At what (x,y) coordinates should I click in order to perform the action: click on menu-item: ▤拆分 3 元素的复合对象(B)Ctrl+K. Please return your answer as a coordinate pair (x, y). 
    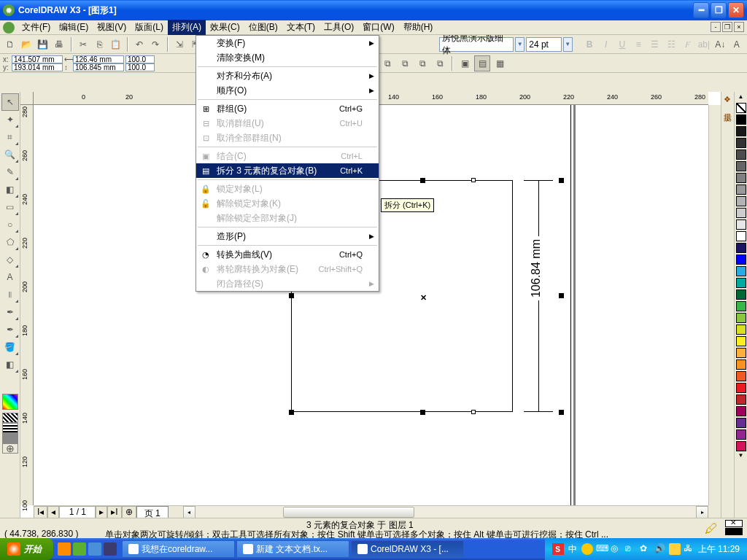
    Looking at the image, I should click on (287, 171).